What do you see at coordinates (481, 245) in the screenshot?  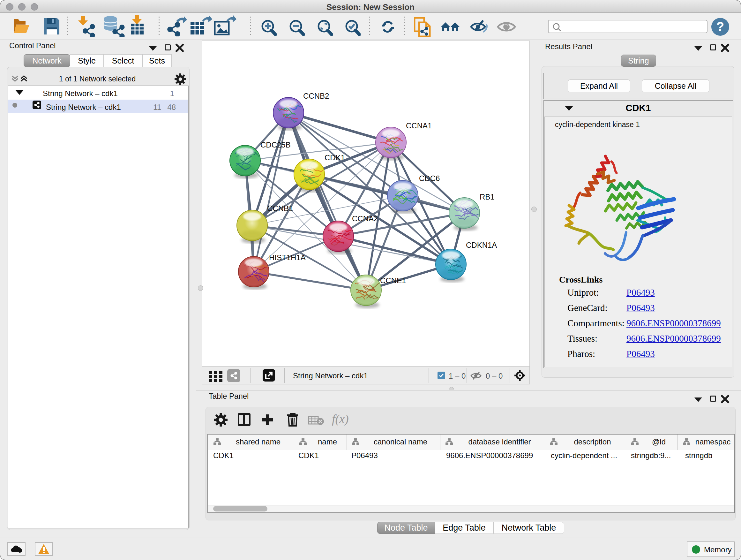 I see `svg-text: CDKN1A` at bounding box center [481, 245].